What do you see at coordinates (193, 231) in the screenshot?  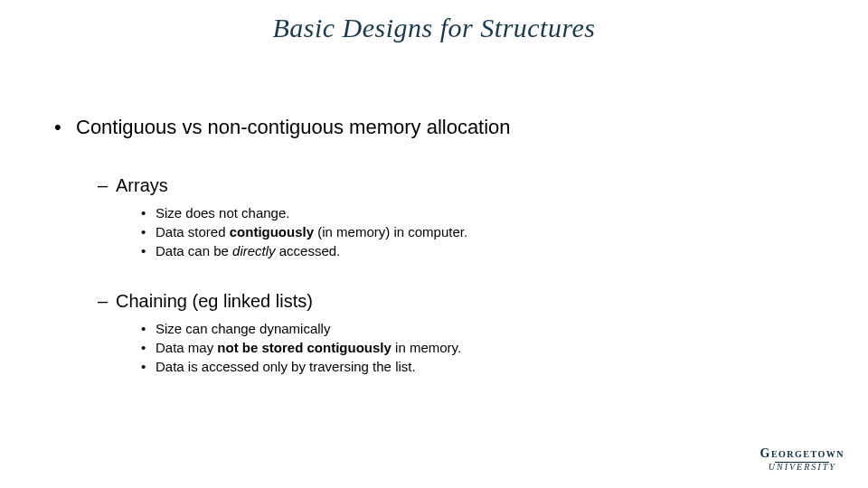 I see `bullet-text: Data stored` at bounding box center [193, 231].